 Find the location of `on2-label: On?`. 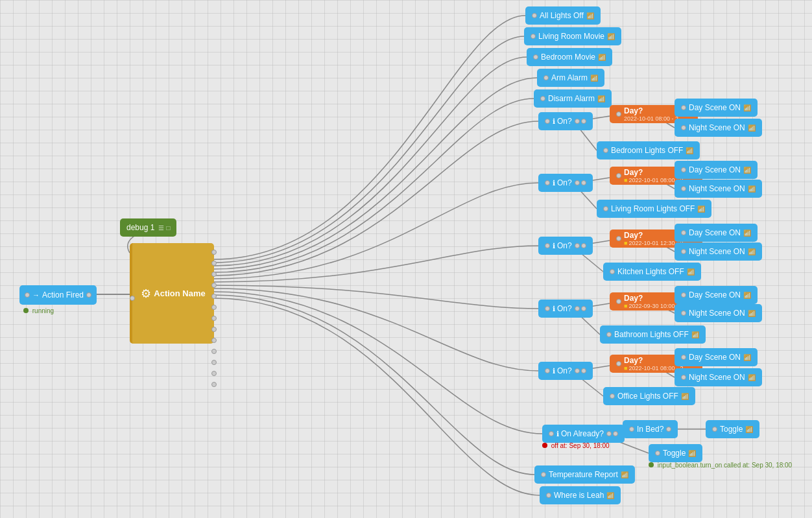

on2-label: On? is located at coordinates (564, 183).